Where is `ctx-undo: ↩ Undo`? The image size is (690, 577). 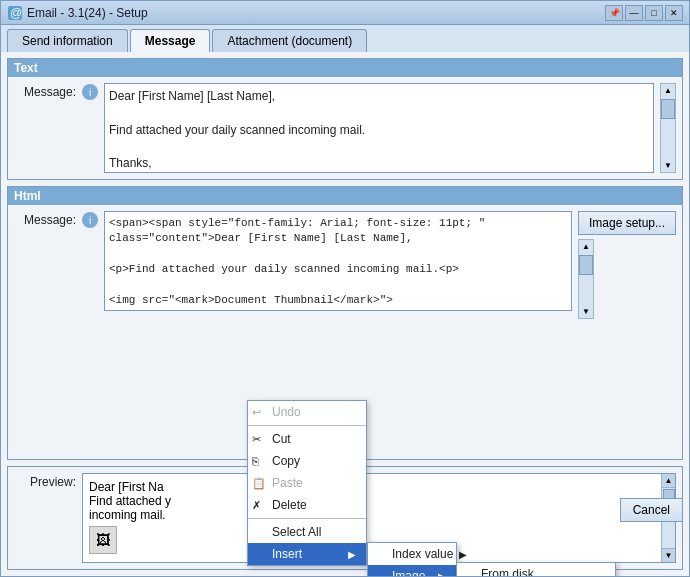 ctx-undo: ↩ Undo is located at coordinates (307, 412).